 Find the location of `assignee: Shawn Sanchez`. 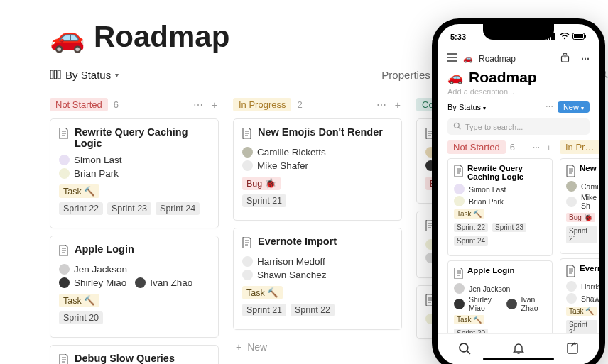

assignee: Shawn Sanchez is located at coordinates (317, 275).